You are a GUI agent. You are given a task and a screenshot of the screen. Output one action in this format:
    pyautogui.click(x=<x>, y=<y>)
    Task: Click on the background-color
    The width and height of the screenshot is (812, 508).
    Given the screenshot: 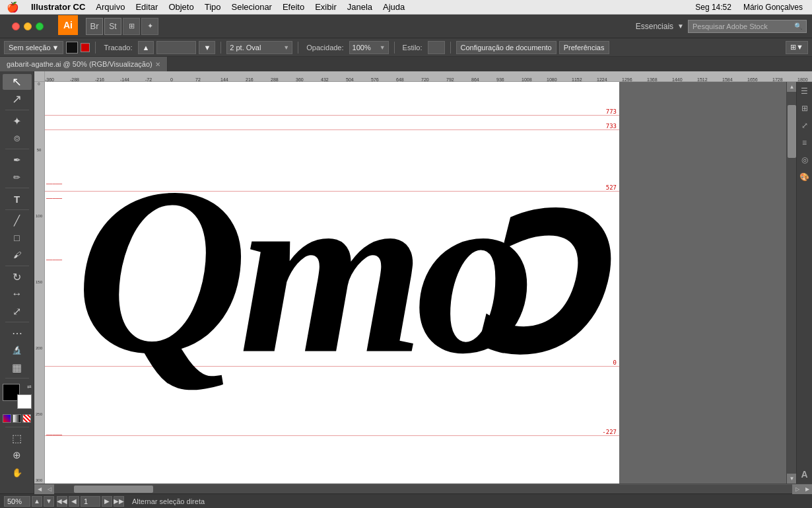 What is the action you would take?
    pyautogui.click(x=24, y=402)
    